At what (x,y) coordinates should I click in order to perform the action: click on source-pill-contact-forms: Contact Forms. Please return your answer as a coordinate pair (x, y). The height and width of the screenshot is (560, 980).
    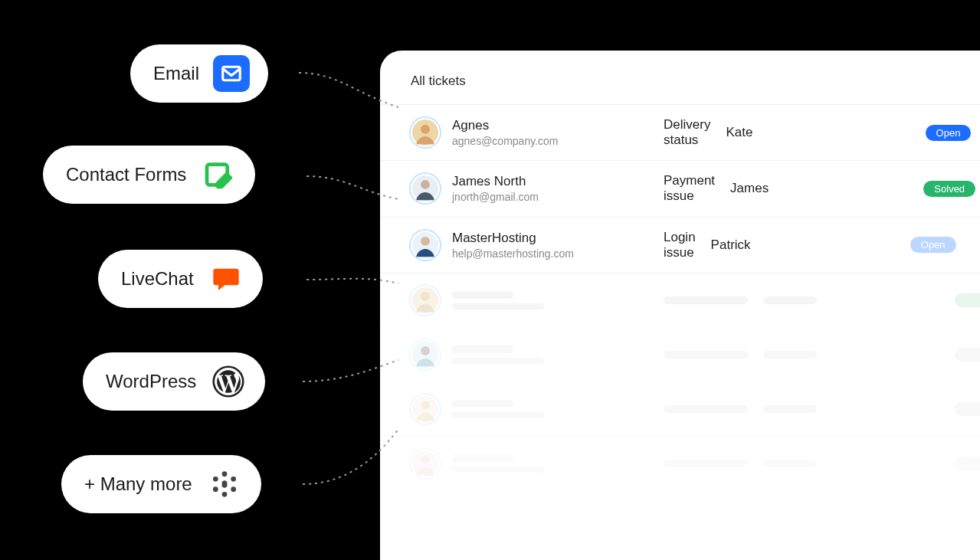
    Looking at the image, I should click on (149, 175).